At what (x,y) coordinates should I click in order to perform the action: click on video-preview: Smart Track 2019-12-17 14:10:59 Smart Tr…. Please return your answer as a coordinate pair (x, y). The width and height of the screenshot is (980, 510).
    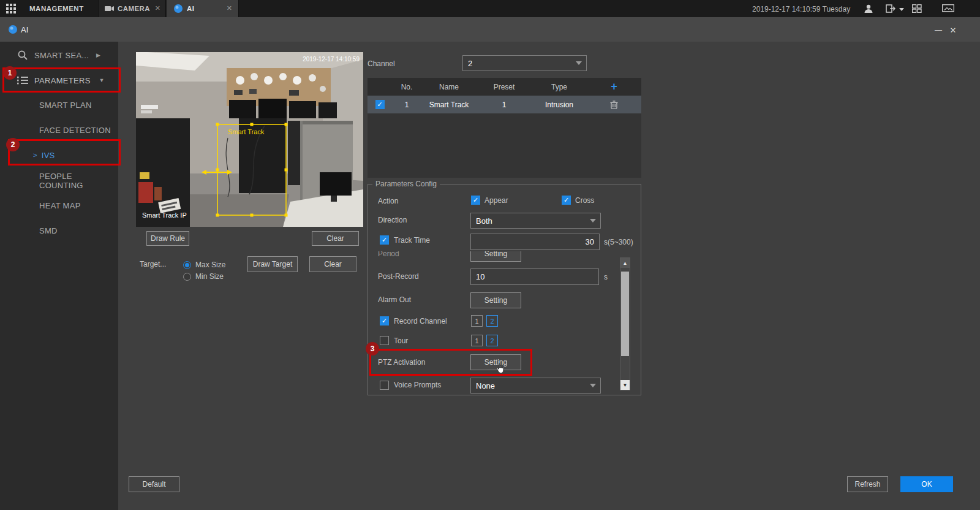
    Looking at the image, I should click on (250, 140).